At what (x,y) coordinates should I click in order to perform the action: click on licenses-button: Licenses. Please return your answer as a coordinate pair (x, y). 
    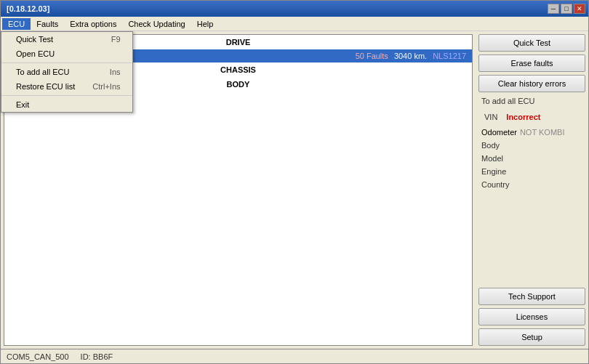
    Looking at the image, I should click on (532, 317).